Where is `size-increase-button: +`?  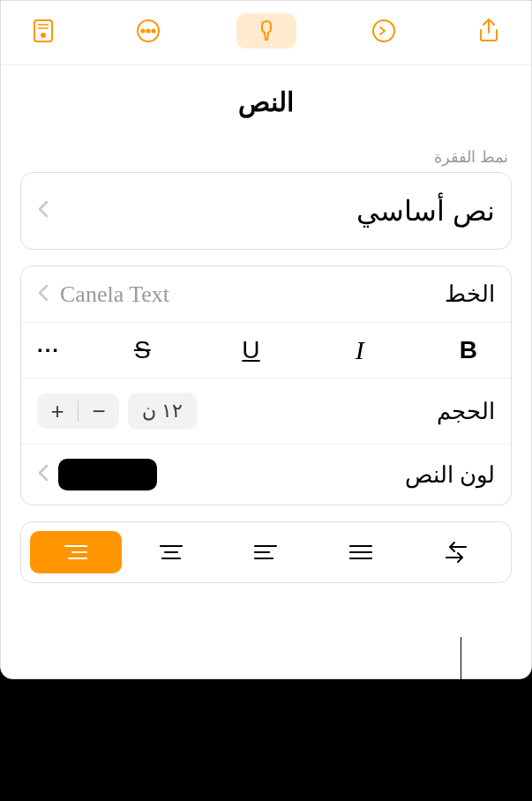 size-increase-button: + is located at coordinates (57, 411).